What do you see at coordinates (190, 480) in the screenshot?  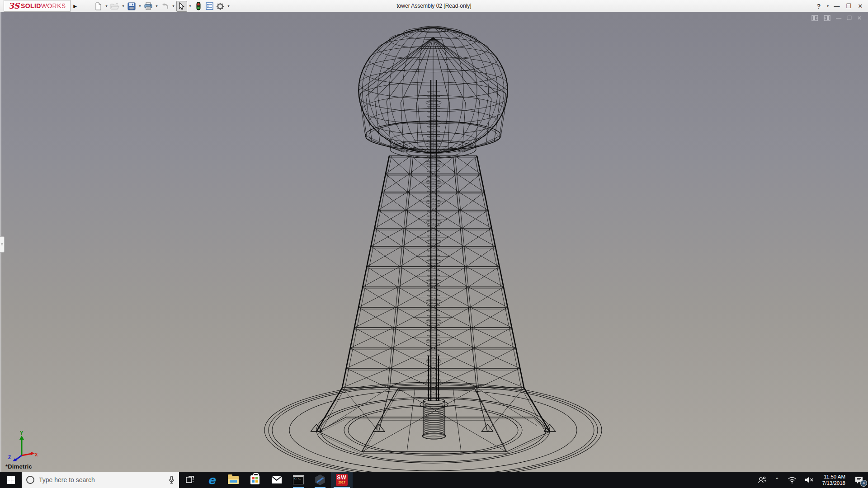 I see `task-view-button` at bounding box center [190, 480].